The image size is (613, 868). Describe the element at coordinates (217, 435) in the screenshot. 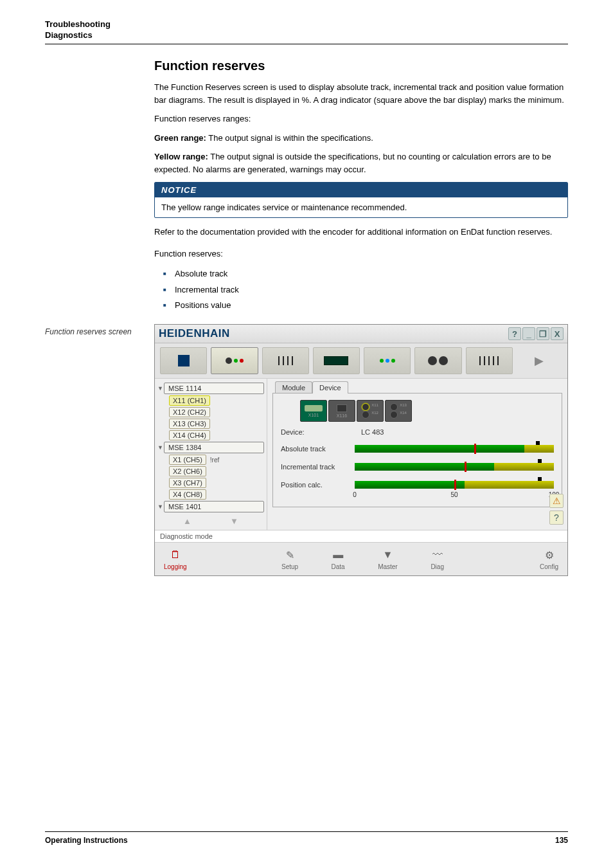

I see `tree-channel: X14 (CH4)` at that location.